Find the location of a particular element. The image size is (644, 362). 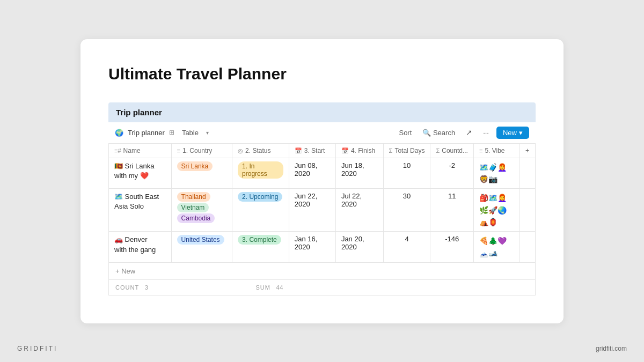

col-header-name: ≡#Name is located at coordinates (140, 151).